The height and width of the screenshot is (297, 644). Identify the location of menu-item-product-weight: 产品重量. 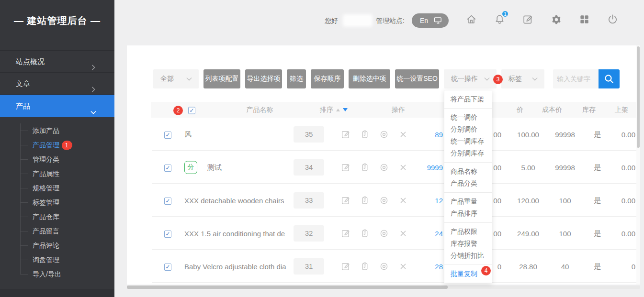
(468, 202).